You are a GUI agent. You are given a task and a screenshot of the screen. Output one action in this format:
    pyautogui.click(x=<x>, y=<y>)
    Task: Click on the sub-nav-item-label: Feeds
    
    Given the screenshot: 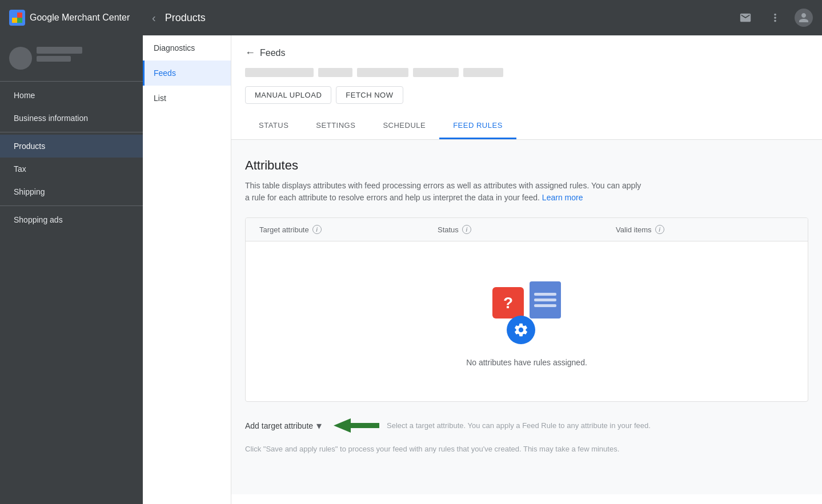 What is the action you would take?
    pyautogui.click(x=165, y=73)
    